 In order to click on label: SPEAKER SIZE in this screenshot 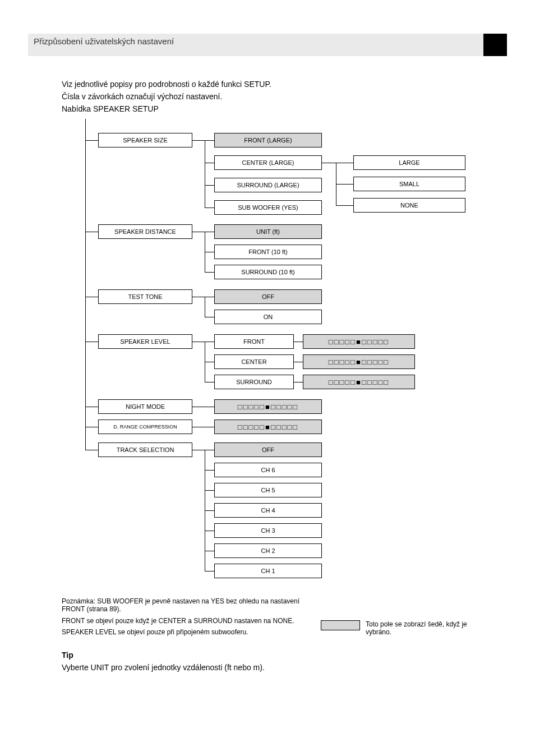, I will do `click(145, 140)`.